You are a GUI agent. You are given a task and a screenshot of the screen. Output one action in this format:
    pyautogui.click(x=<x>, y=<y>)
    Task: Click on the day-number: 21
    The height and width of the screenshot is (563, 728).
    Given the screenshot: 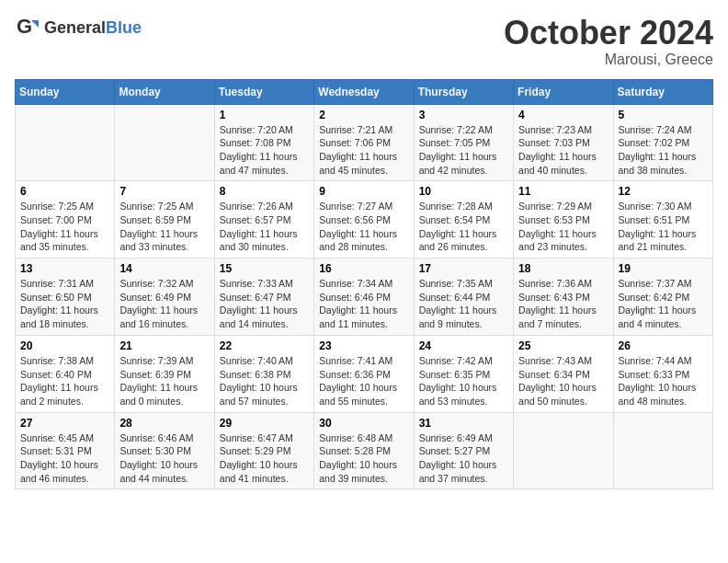 What is the action you would take?
    pyautogui.click(x=164, y=346)
    